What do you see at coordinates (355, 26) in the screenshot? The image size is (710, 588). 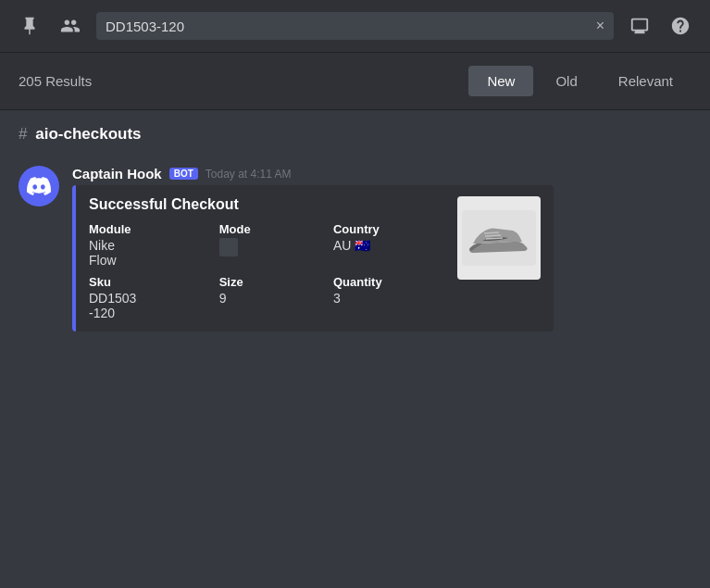 I see `search-input-wrapper: ×` at bounding box center [355, 26].